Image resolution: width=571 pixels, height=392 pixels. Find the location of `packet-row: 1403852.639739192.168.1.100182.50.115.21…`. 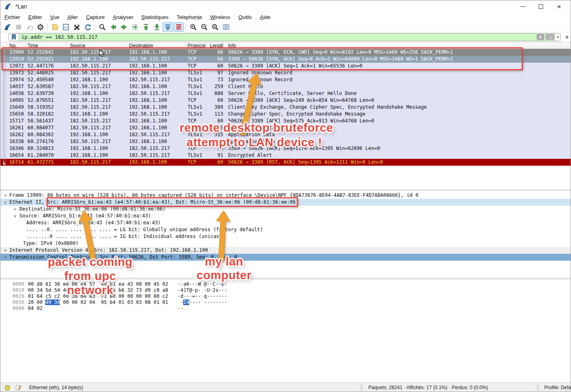

packet-row: 1403852.639739192.168.1.100182.50.115.21… is located at coordinates (286, 94).